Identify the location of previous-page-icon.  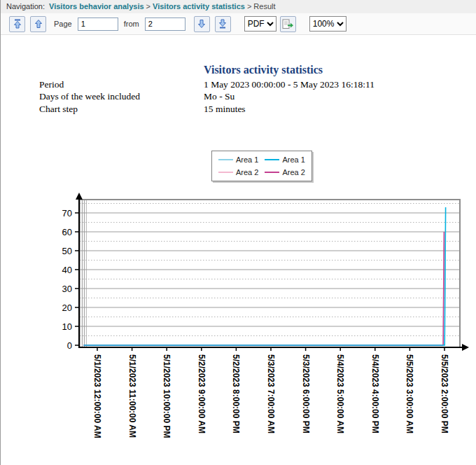
(38, 24).